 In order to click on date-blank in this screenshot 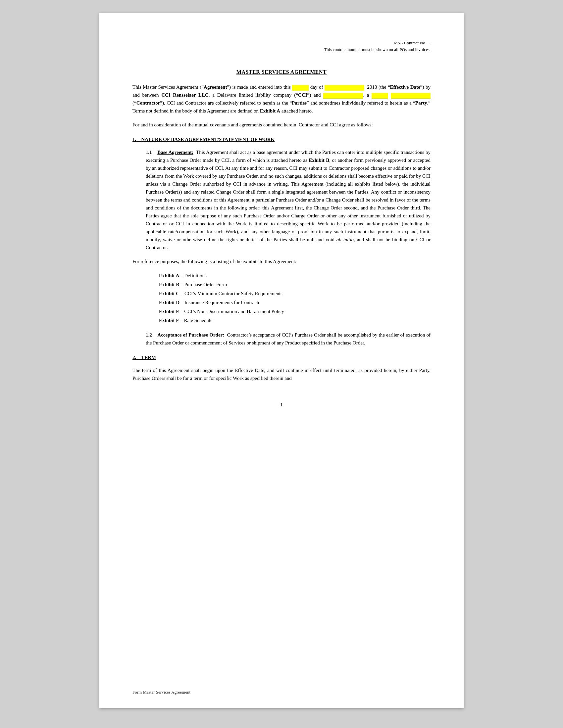, I will do `click(344, 88)`.